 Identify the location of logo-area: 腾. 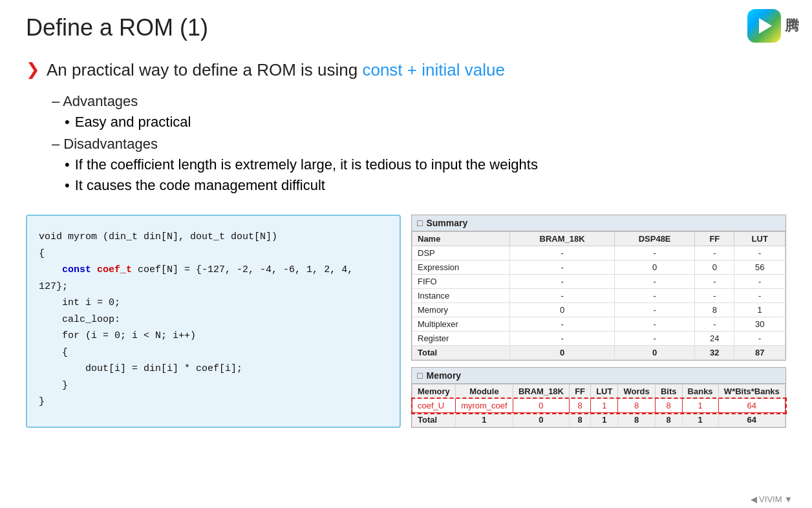
(773, 26).